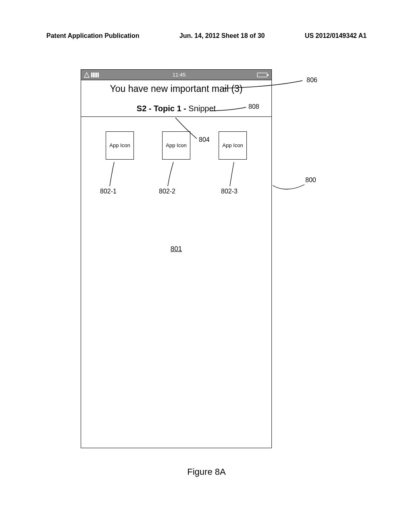 This screenshot has width=413, height=532. I want to click on ref-806: 806, so click(312, 80).